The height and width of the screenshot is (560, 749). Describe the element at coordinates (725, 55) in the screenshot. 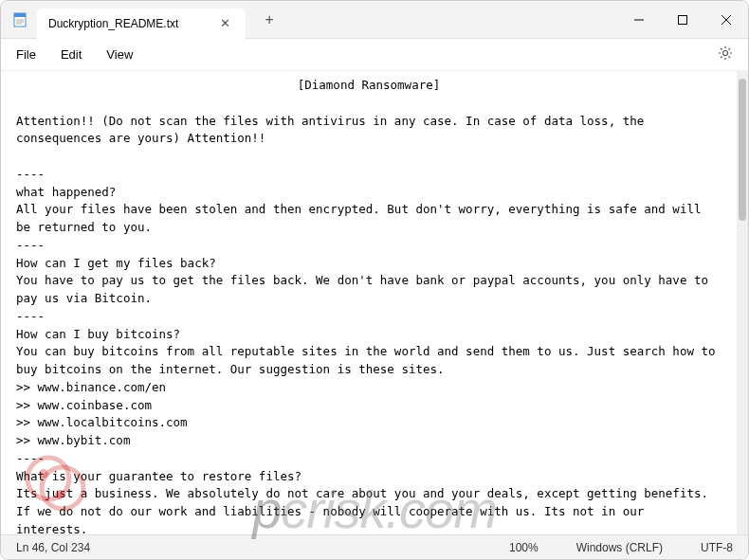

I see `settings-button` at that location.